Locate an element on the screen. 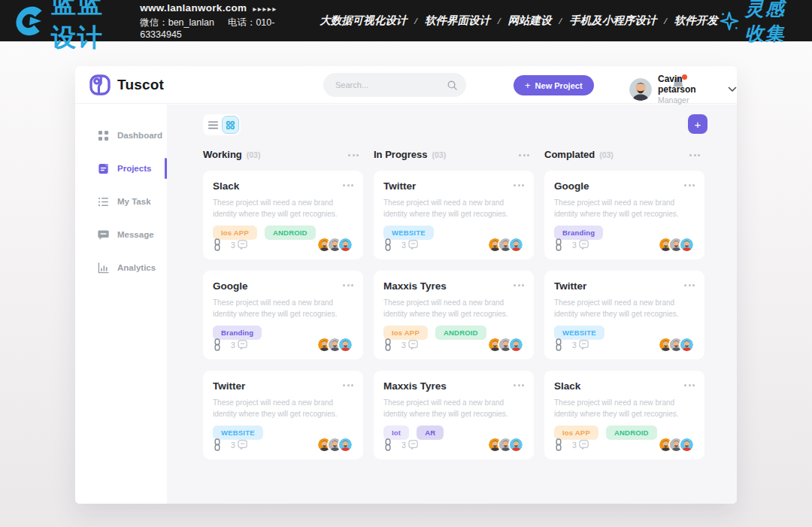 Image resolution: width=812 pixels, height=527 pixels. add-column-button: + is located at coordinates (698, 124).